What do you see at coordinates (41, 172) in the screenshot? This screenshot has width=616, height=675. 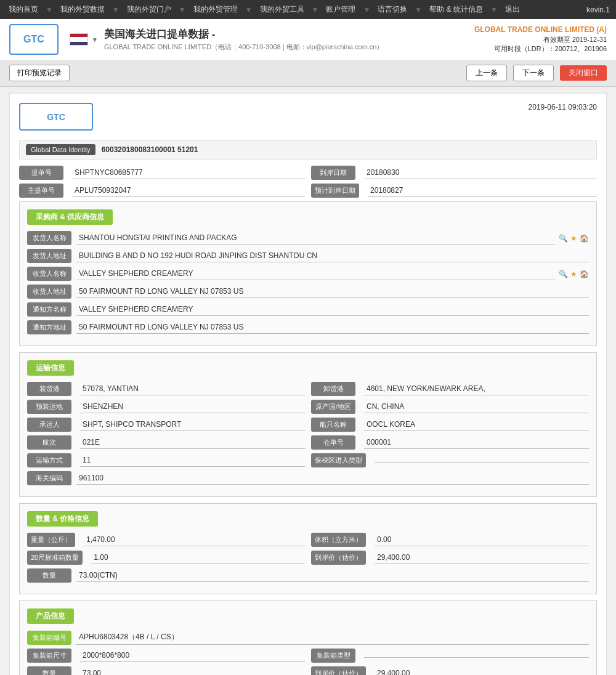 I see `bill-no-label: 提单号` at bounding box center [41, 172].